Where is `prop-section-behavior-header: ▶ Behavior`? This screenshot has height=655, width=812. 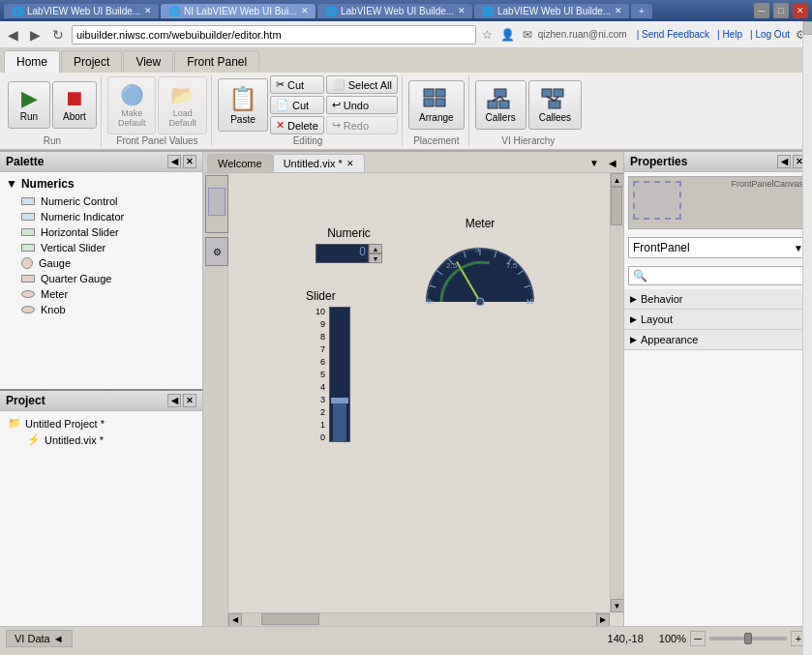 prop-section-behavior-header: ▶ Behavior is located at coordinates (718, 299).